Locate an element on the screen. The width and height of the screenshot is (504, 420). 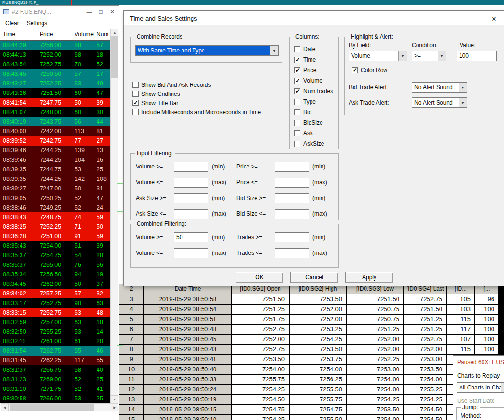
cell-high: 7252.00 is located at coordinates (318, 309).